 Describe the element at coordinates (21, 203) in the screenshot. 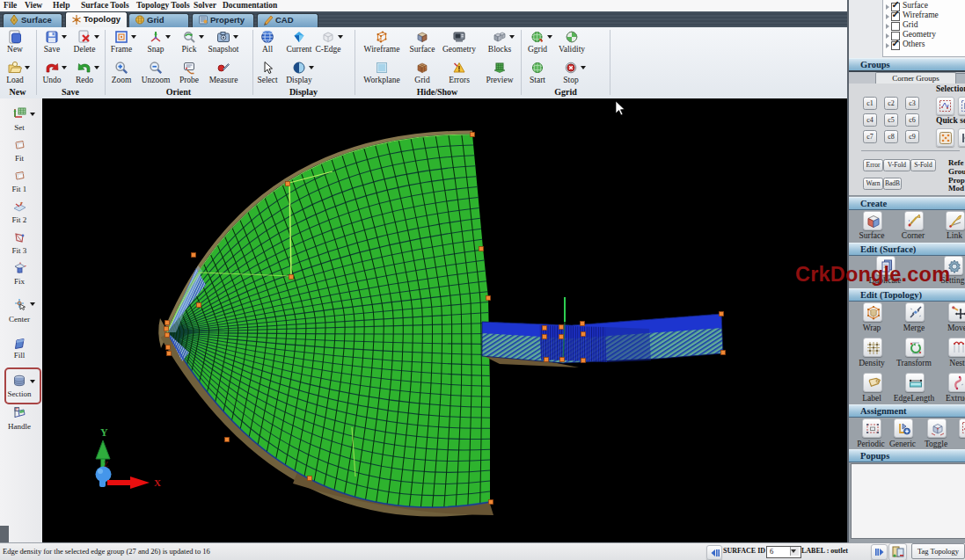

I see `svg-text: v` at that location.